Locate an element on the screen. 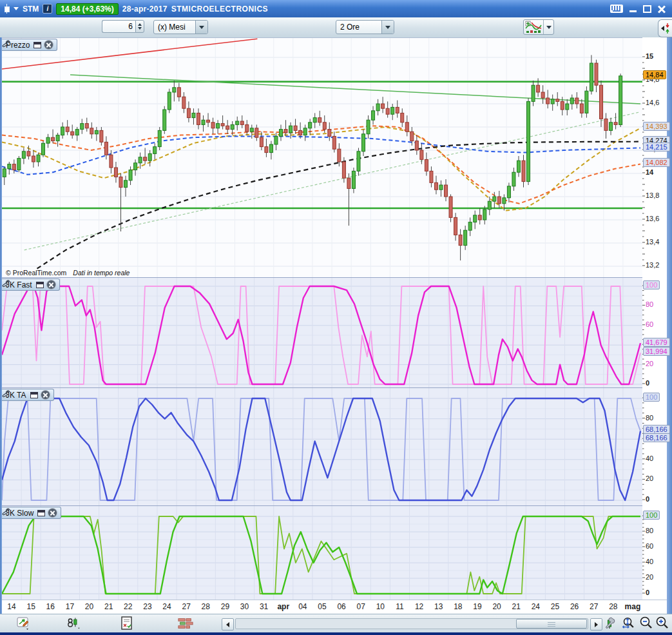  chart-toolbar: (x) Mesi 2 Ore is located at coordinates (336, 28).